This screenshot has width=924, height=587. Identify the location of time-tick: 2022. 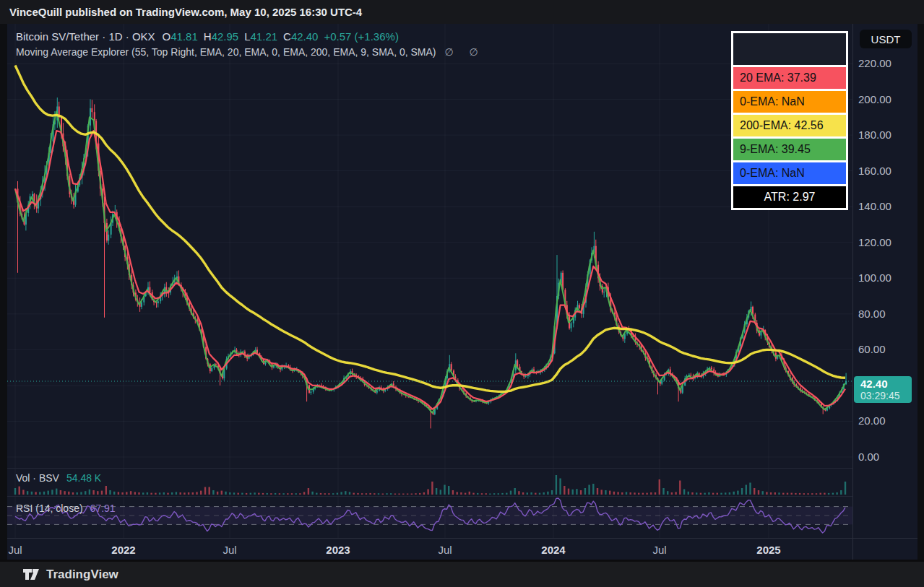
(123, 550).